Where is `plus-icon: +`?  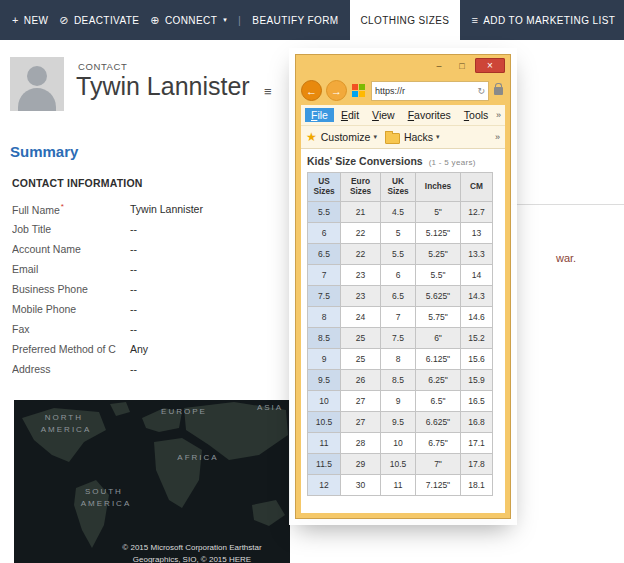 plus-icon: + is located at coordinates (16, 20).